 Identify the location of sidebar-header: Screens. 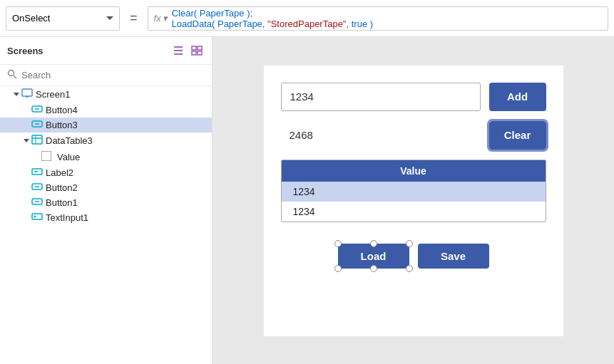
(106, 51).